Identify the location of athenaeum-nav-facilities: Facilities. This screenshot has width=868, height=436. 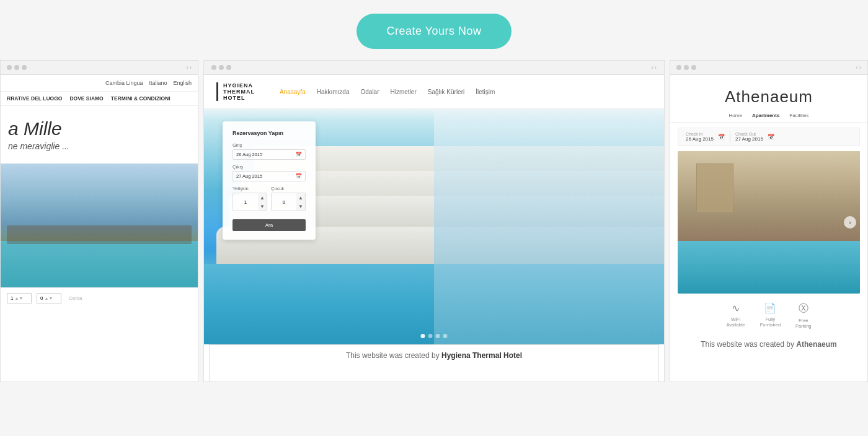
(799, 115).